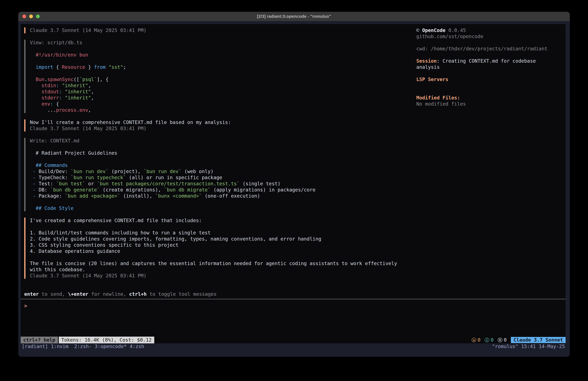  Describe the element at coordinates (213, 276) in the screenshot. I see `text-line: Claude 3.7 Sonnet (14 May 2025 03:41 PM)` at that location.